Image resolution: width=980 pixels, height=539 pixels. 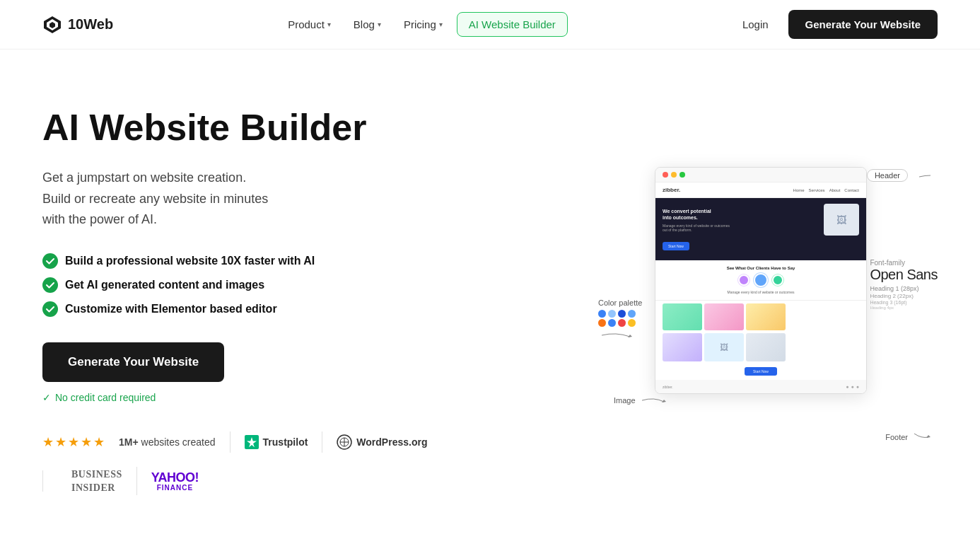 I want to click on blog-nav-item: Blog ▾, so click(x=368, y=24).